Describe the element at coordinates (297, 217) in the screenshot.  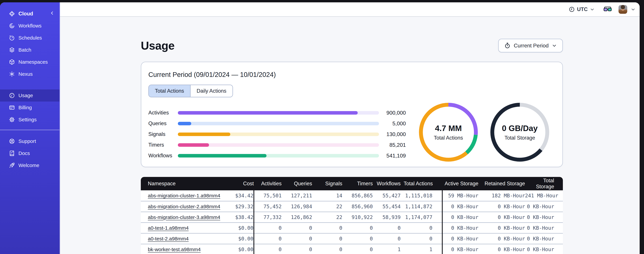
I see `value-cell: 126,862` at that location.